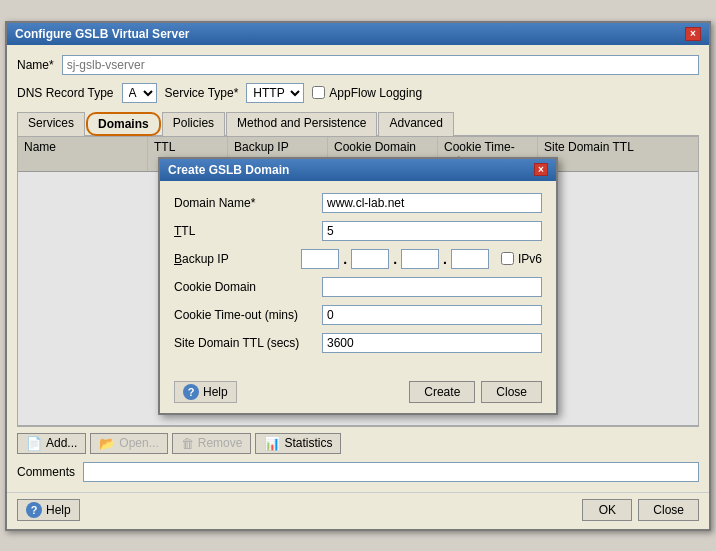  I want to click on ok-button: OK, so click(607, 510).